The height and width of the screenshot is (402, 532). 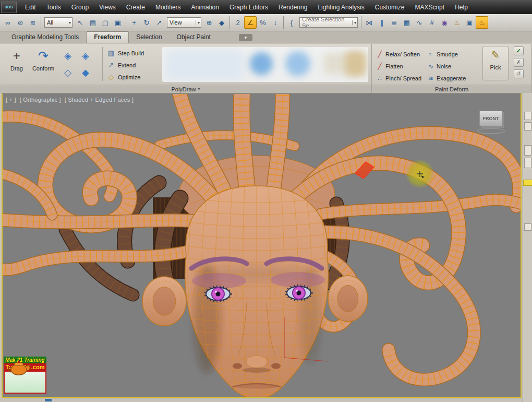 I want to click on mirror-icon: ⋈, so click(x=369, y=22).